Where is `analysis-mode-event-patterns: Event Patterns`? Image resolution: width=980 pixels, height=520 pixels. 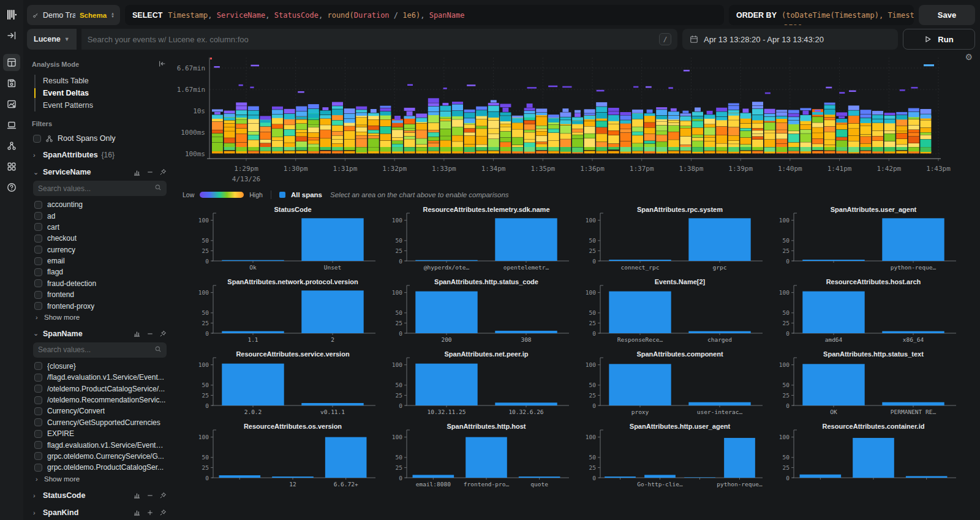
analysis-mode-event-patterns: Event Patterns is located at coordinates (101, 105).